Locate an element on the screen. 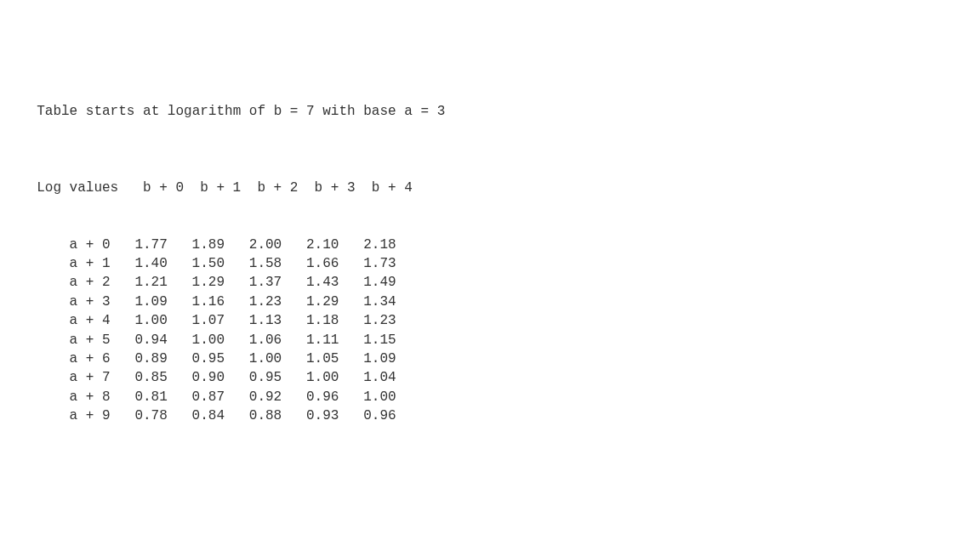  table-row: a + 80.810.870.920.961.00 is located at coordinates (500, 397).